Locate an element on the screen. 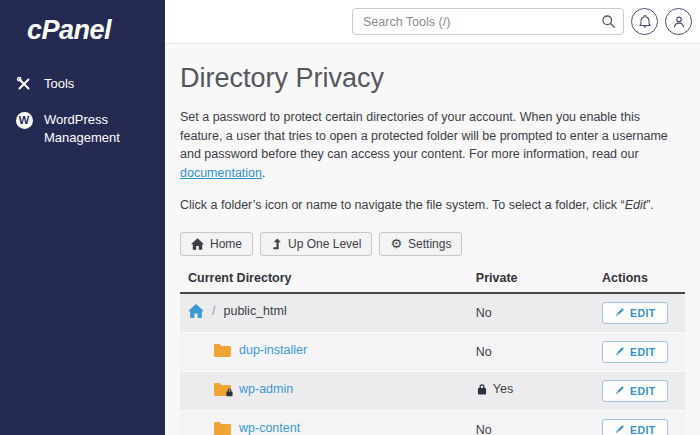 This screenshot has height=435, width=700. header-actions: Actions is located at coordinates (640, 279).